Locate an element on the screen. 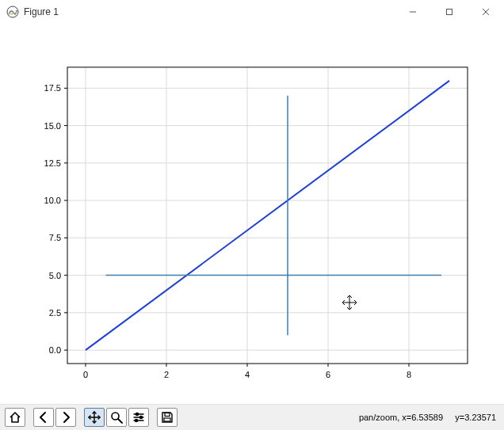 The width and height of the screenshot is (504, 430). save-button is located at coordinates (167, 417).